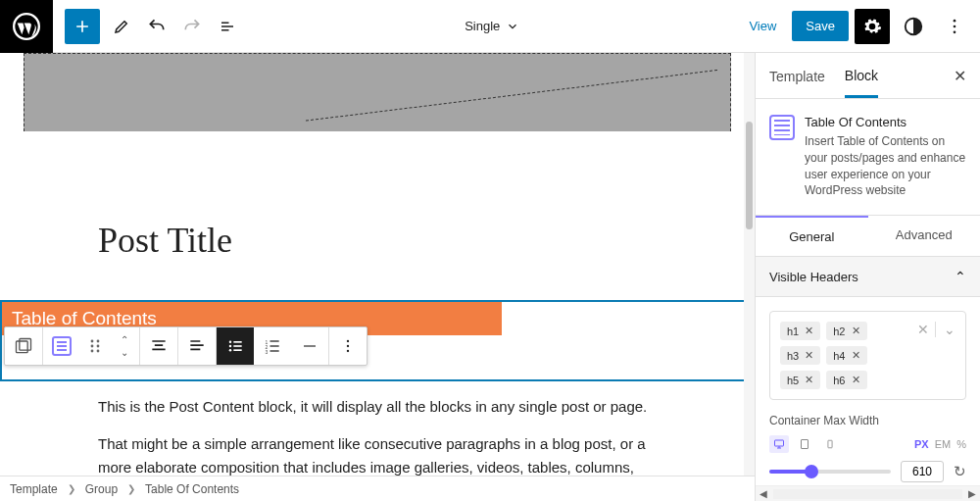  Describe the element at coordinates (955, 26) in the screenshot. I see `more-menu-button` at that location.